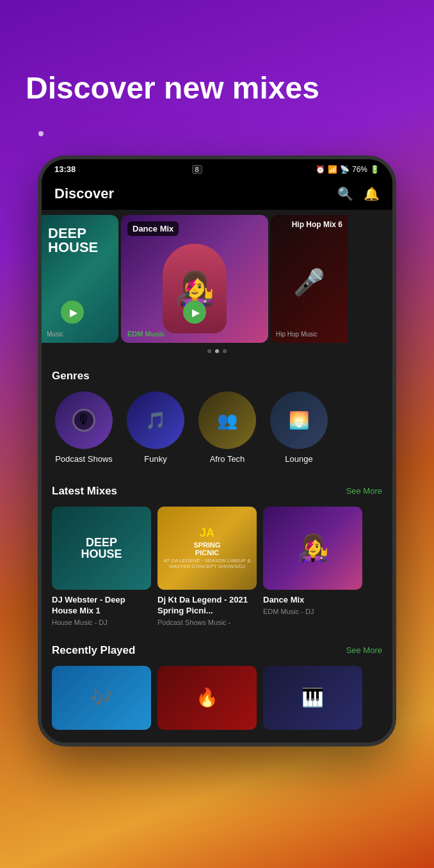 This screenshot has height=868, width=434. I want to click on spring-overlay: JA SPRINGPICNIC AT DA LEGEND · SEASON LI…, so click(207, 548).